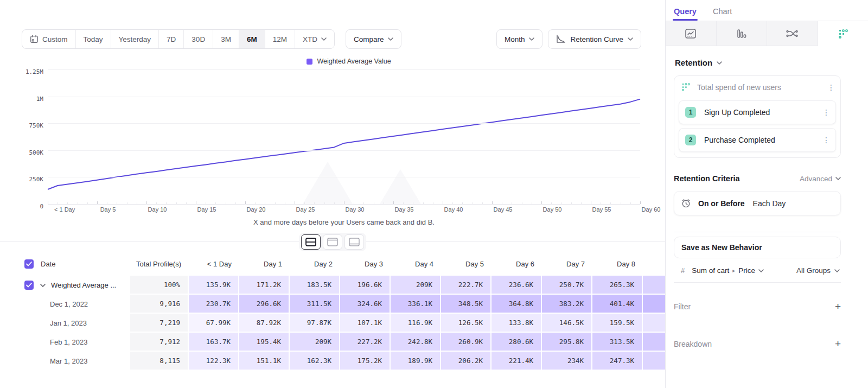 Image resolution: width=868 pixels, height=388 pixels. I want to click on retention-value-cell: 236.6K, so click(516, 285).